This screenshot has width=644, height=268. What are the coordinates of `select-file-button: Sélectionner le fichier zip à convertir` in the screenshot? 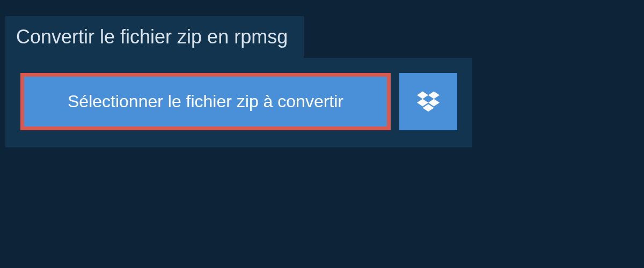 It's located at (206, 102).